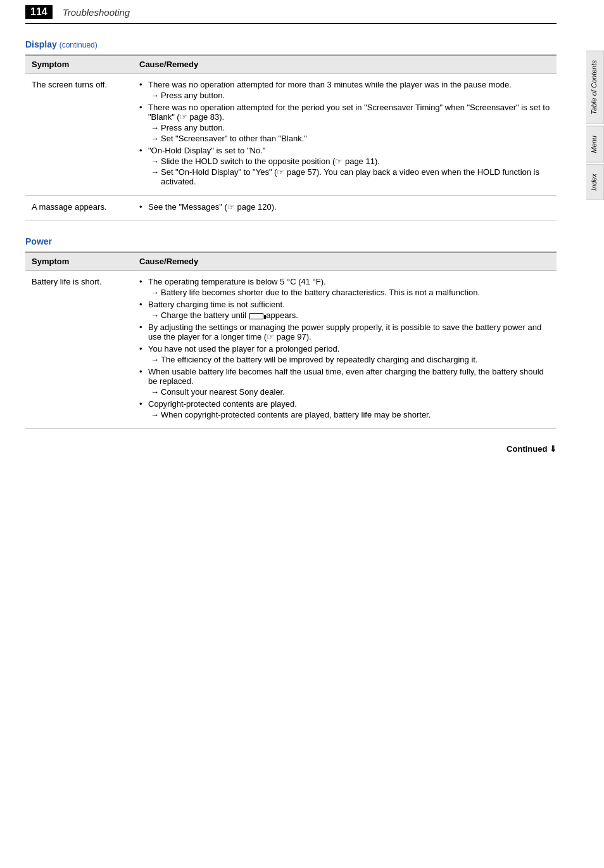 The image size is (604, 868). Describe the element at coordinates (595, 182) in the screenshot. I see `sidebar-item-index: Index` at that location.